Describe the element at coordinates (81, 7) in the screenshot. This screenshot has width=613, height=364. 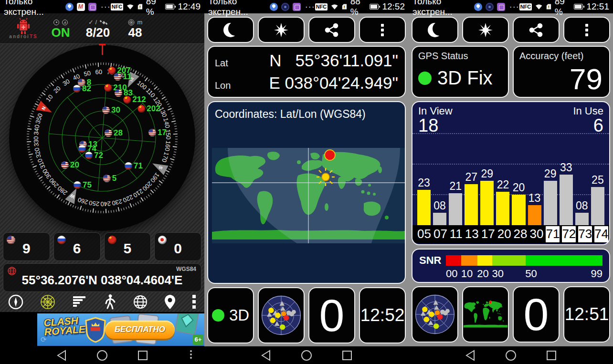
I see `gmail-notification-icon` at that location.